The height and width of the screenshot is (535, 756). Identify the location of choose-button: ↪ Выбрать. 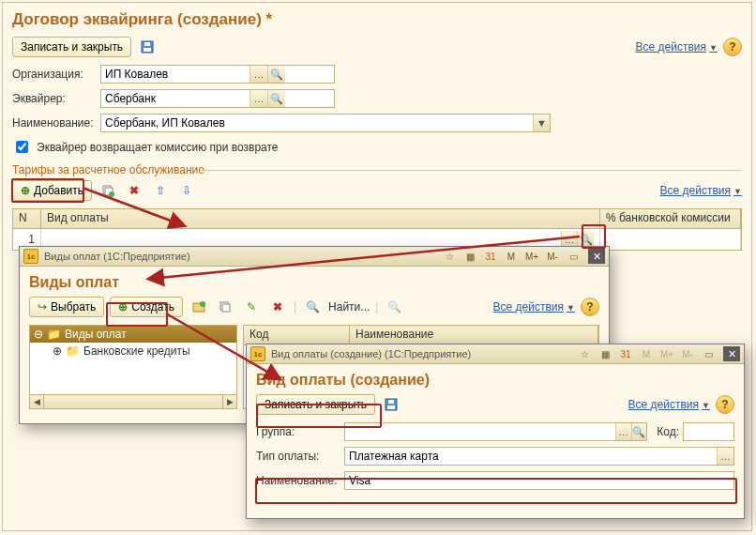
(67, 307).